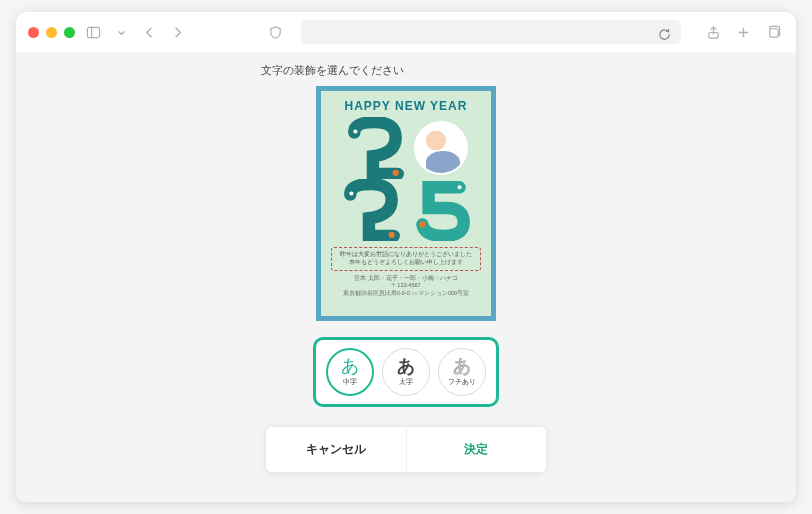 The height and width of the screenshot is (514, 812). Describe the element at coordinates (477, 450) in the screenshot. I see `confirm-button: 決定` at that location.